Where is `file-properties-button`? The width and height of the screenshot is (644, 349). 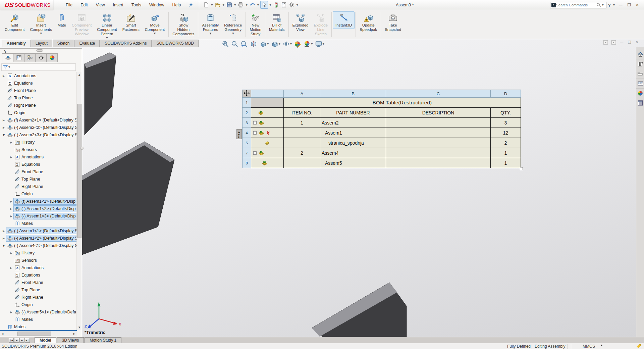 file-properties-button is located at coordinates (284, 5).